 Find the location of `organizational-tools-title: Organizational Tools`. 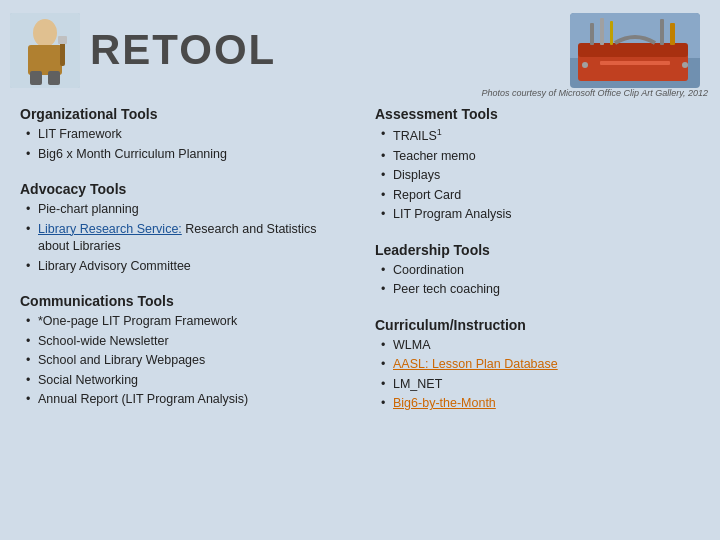

organizational-tools-title: Organizational Tools is located at coordinates (182, 114).